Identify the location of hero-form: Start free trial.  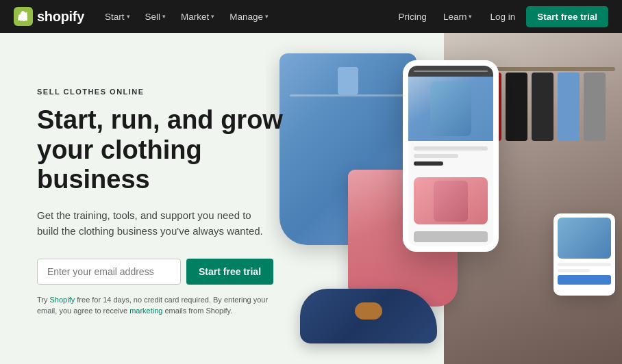
(162, 272).